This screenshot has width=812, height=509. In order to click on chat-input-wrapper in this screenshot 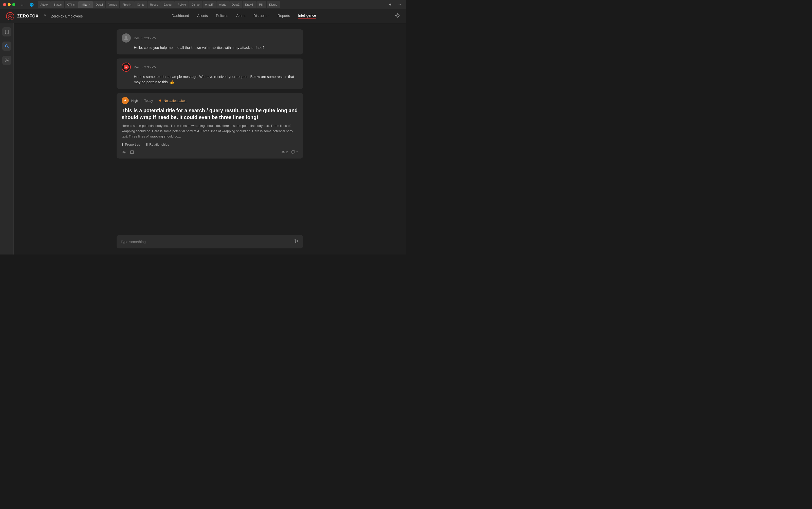, I will do `click(210, 242)`.